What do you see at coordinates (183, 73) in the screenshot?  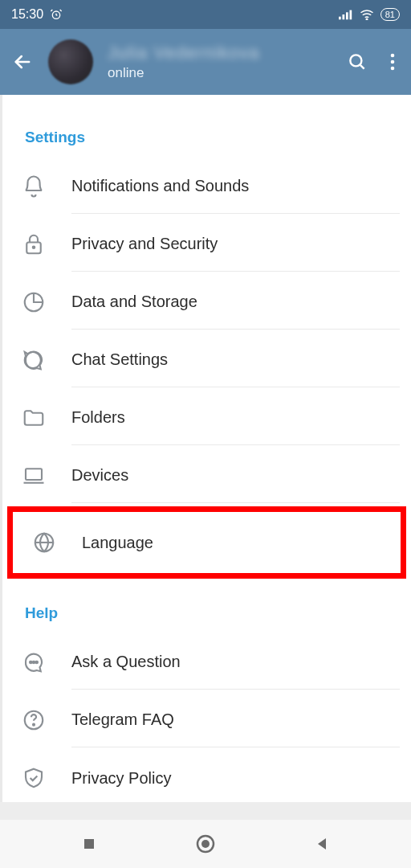 I see `user-status: online` at bounding box center [183, 73].